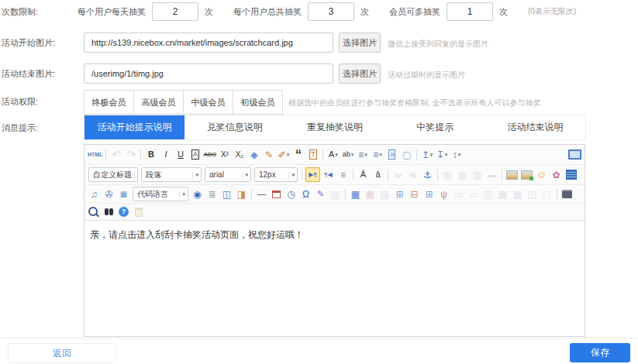  What do you see at coordinates (116, 155) in the screenshot?
I see `undo-glyph: ↶` at bounding box center [116, 155].